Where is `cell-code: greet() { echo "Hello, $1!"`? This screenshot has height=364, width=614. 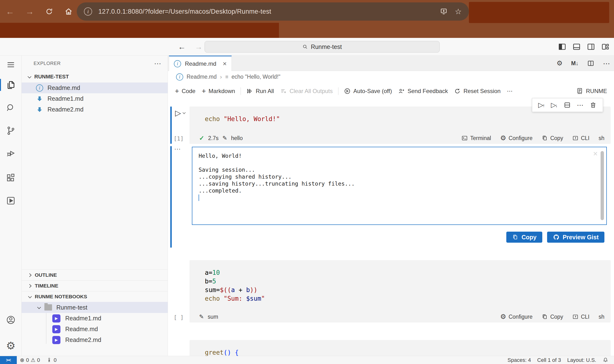 cell-code: greet() { echo "Hello, $1!" is located at coordinates (400, 348).